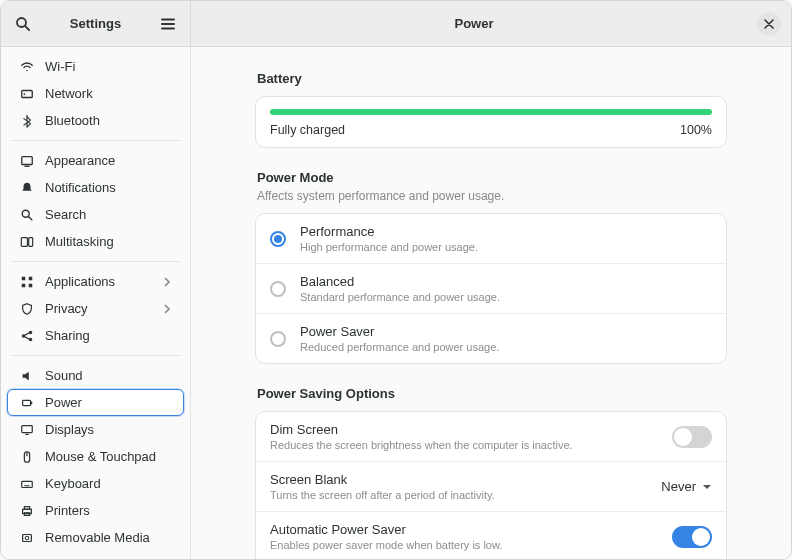  Describe the element at coordinates (108, 66) in the screenshot. I see `sidebar-item-label: Wi-Fi` at that location.